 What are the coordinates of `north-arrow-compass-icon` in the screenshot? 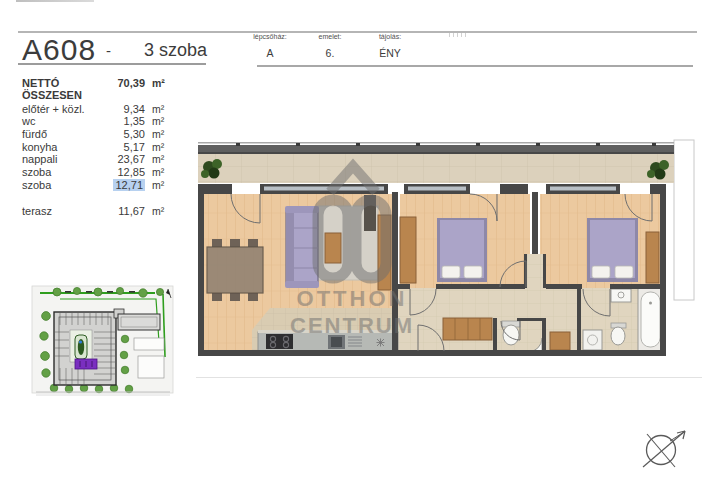 It's located at (666, 448).